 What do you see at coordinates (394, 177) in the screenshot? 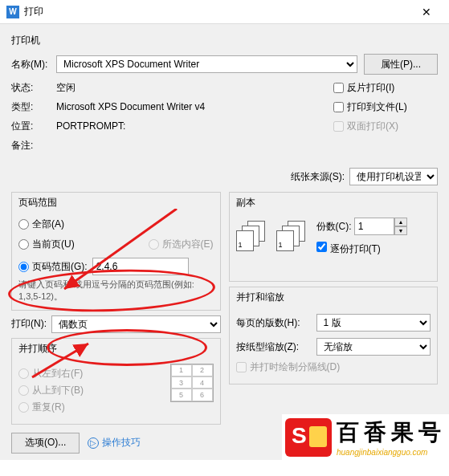
I see `paper-source-select: 使用打印机设置` at bounding box center [394, 177].